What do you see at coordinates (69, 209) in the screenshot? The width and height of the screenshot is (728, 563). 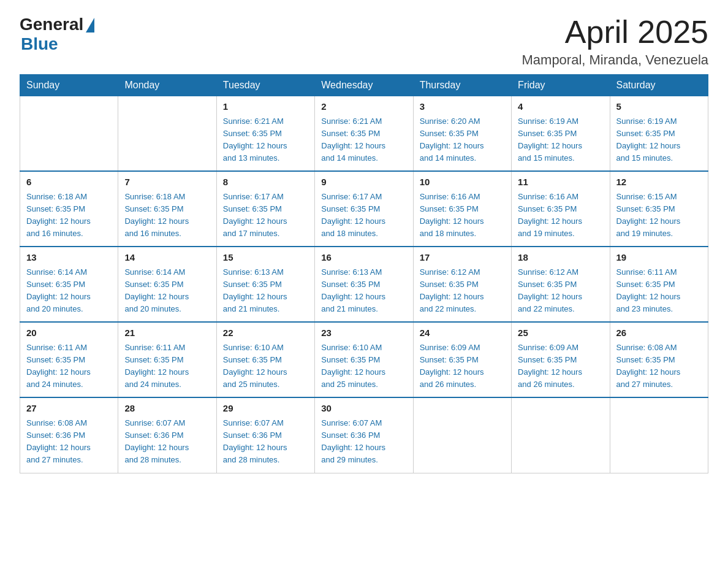 I see `calendar-cell: 6Sunrise: 6:18 AMSunset: 6:35 PMDaylight…` at bounding box center [69, 209].